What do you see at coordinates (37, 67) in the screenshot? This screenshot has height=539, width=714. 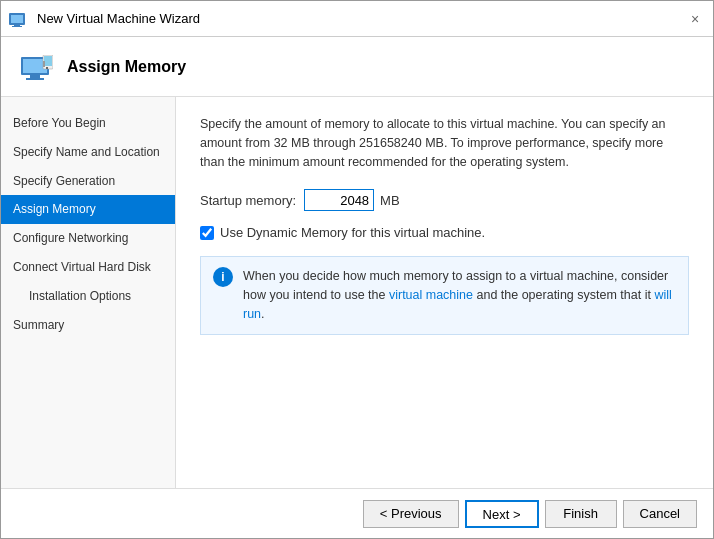 I see `header-icon` at bounding box center [37, 67].